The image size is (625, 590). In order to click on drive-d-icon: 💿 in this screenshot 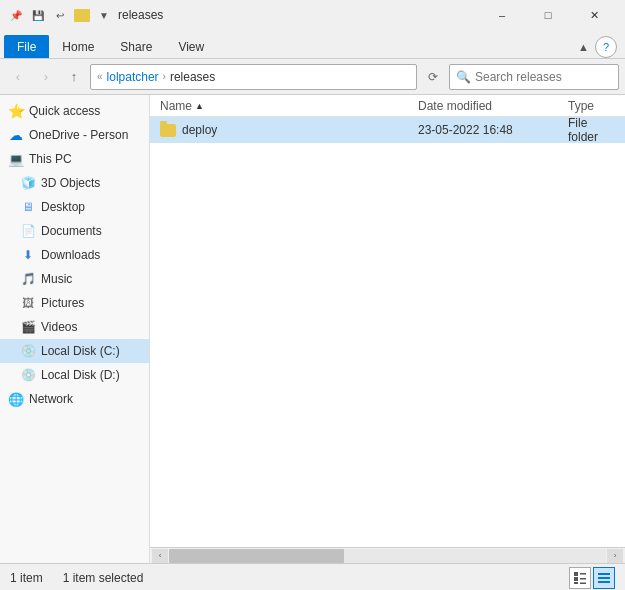, I will do `click(28, 375)`.